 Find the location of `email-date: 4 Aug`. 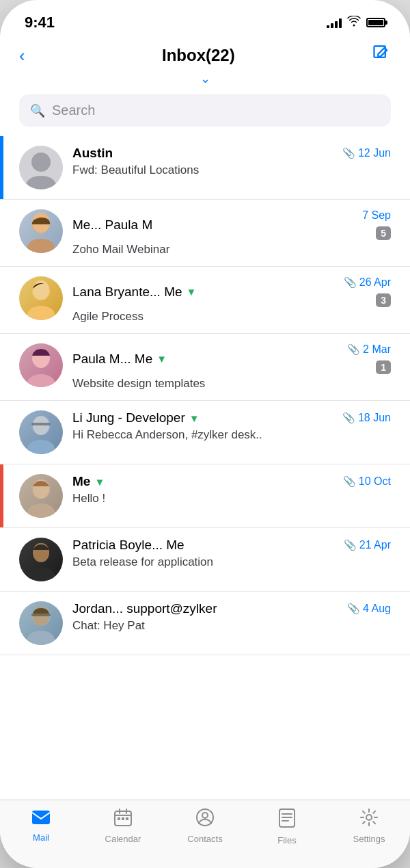

email-date: 4 Aug is located at coordinates (377, 609).